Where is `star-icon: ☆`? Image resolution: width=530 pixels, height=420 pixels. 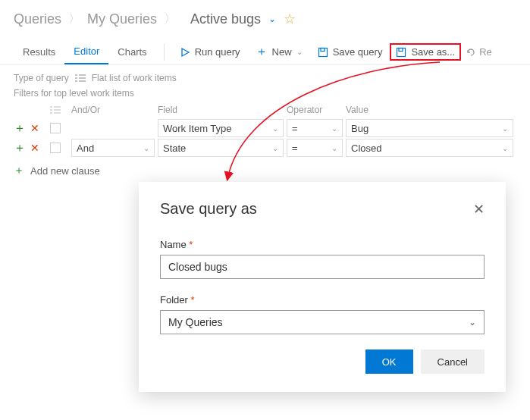 star-icon: ☆ is located at coordinates (290, 19).